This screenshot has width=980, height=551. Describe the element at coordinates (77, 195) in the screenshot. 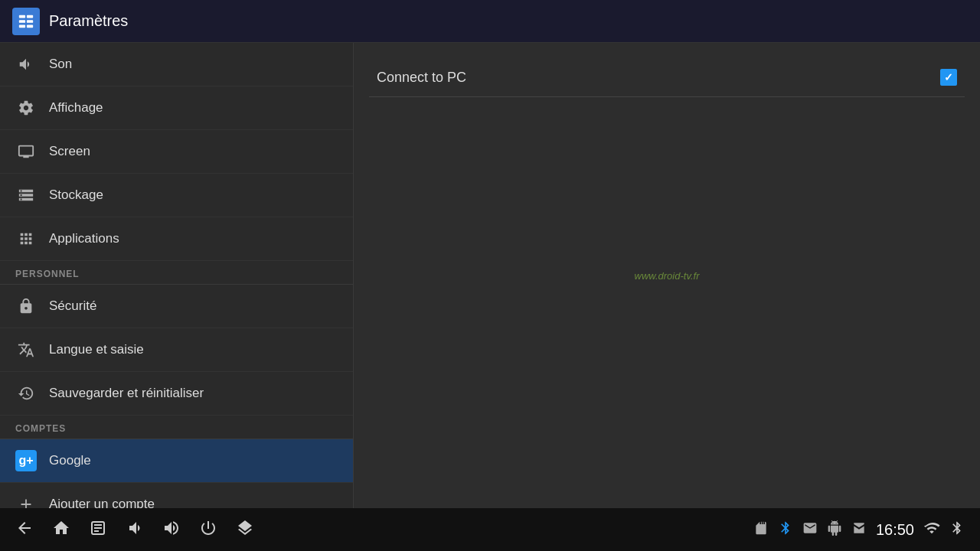

I see `sidebar-label-stockage: Stockage` at that location.